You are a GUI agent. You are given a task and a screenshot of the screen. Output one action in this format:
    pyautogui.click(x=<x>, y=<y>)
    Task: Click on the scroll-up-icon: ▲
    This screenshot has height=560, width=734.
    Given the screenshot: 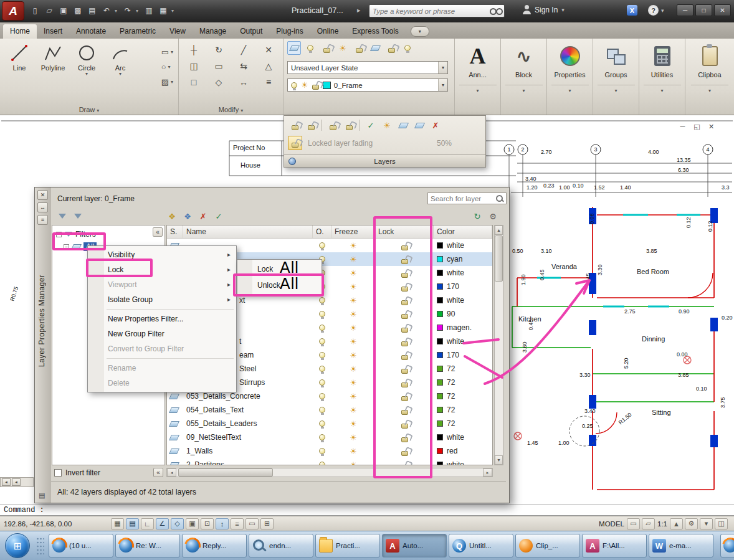 What is the action you would take?
    pyautogui.click(x=498, y=230)
    